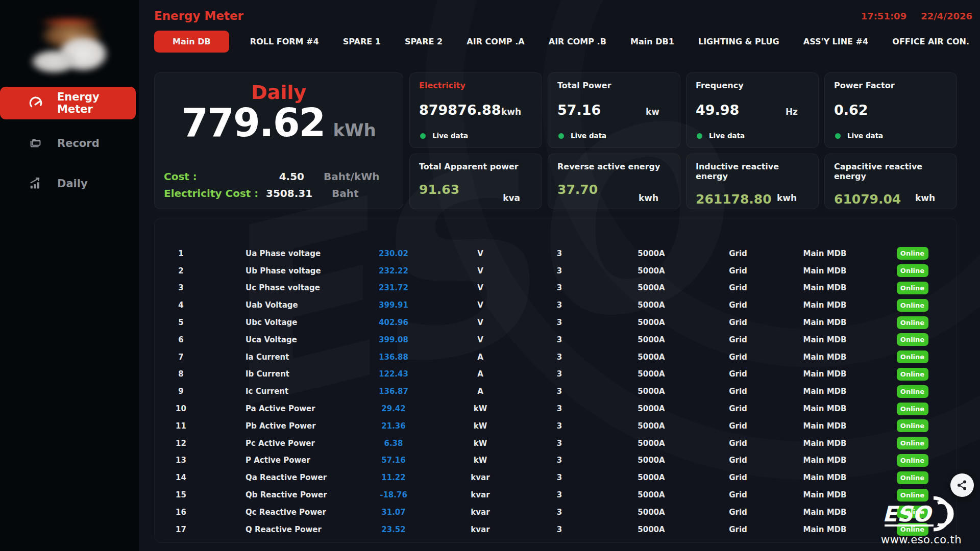 The height and width of the screenshot is (551, 980). What do you see at coordinates (181, 305) in the screenshot?
I see `cell-item: 4` at bounding box center [181, 305].